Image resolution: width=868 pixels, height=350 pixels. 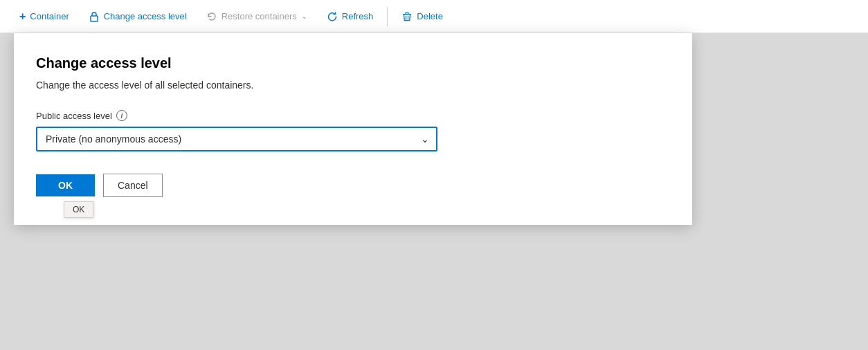 What do you see at coordinates (138, 17) in the screenshot?
I see `change-access-level-button: Change access level` at bounding box center [138, 17].